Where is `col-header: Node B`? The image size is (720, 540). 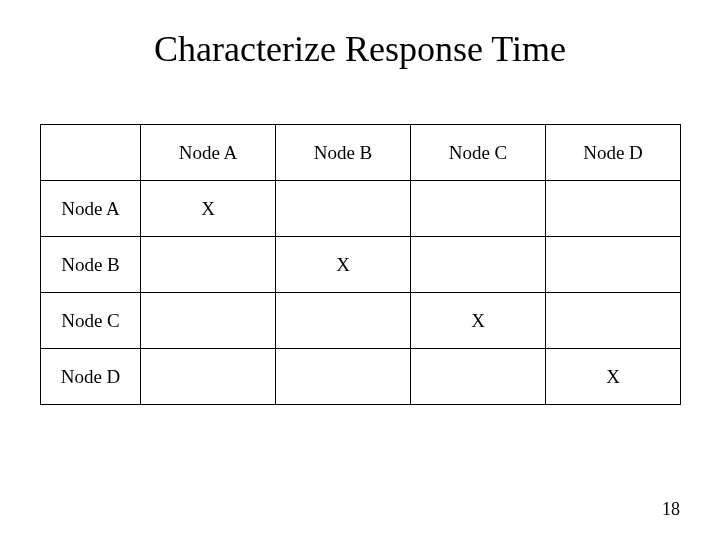 col-header: Node B is located at coordinates (344, 153).